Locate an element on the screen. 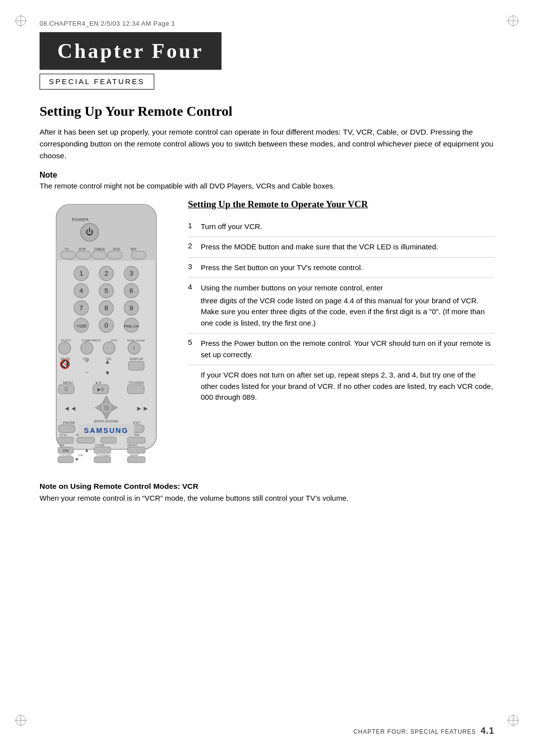 Image resolution: width=534 pixels, height=756 pixels. svg-text: ►/II is located at coordinates (98, 382).